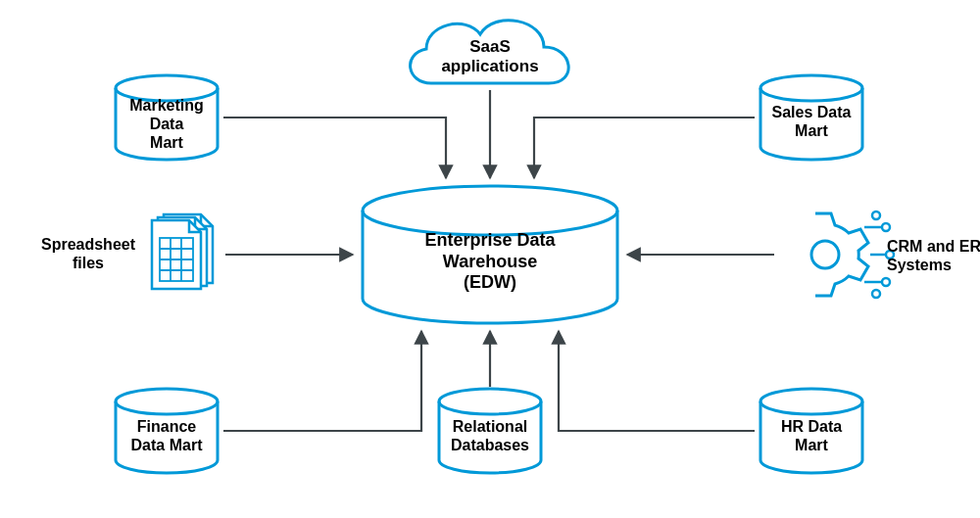 Image resolution: width=980 pixels, height=518 pixels. I want to click on arrow-marketing-to-edw, so click(335, 148).